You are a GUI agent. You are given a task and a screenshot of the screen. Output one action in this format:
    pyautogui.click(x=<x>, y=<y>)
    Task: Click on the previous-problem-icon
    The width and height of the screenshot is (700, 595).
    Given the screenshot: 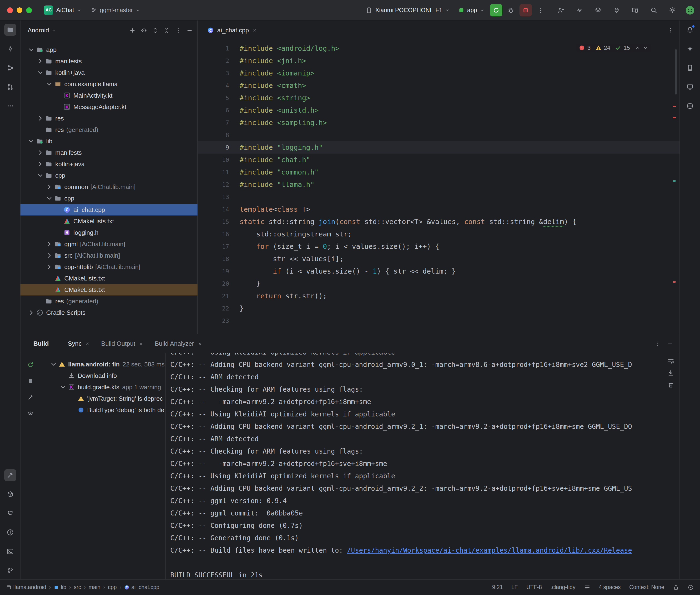 What is the action you would take?
    pyautogui.click(x=638, y=48)
    